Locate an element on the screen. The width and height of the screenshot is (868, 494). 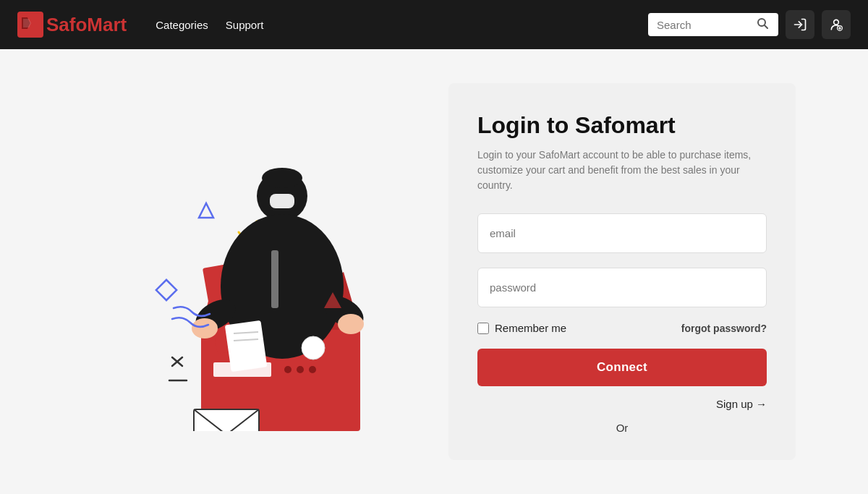
password-input is located at coordinates (622, 288).